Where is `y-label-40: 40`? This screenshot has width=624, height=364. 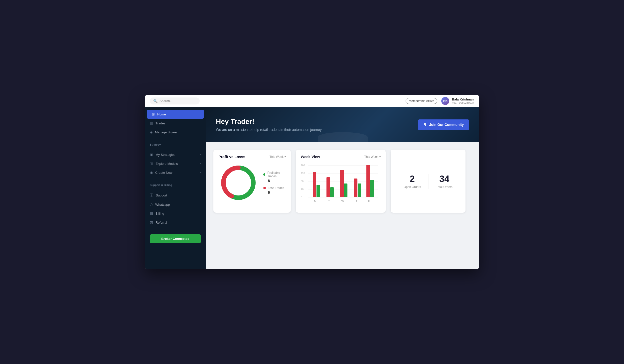 y-label-40: 40 is located at coordinates (302, 189).